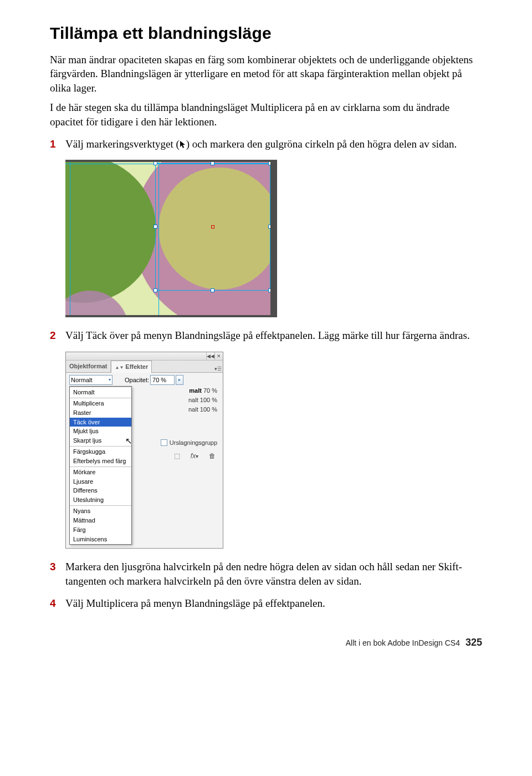  What do you see at coordinates (213, 227) in the screenshot?
I see `selection-frame` at bounding box center [213, 227].